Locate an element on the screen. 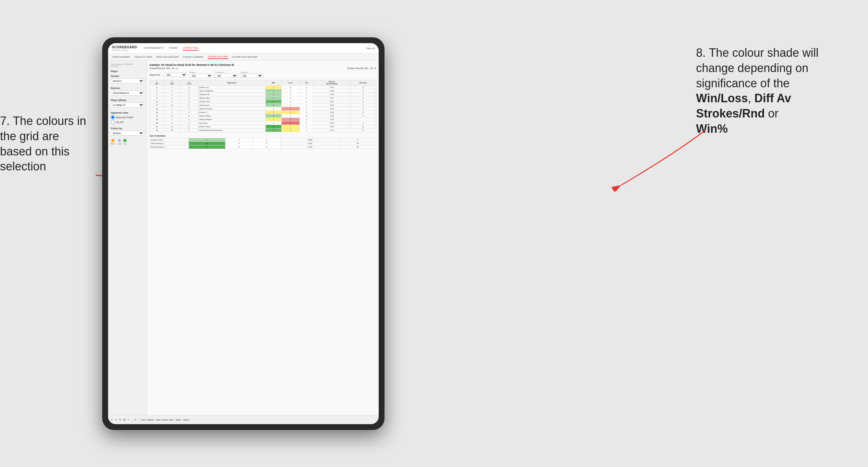  opponent-view-label: Opponent view is located at coordinates (127, 113).